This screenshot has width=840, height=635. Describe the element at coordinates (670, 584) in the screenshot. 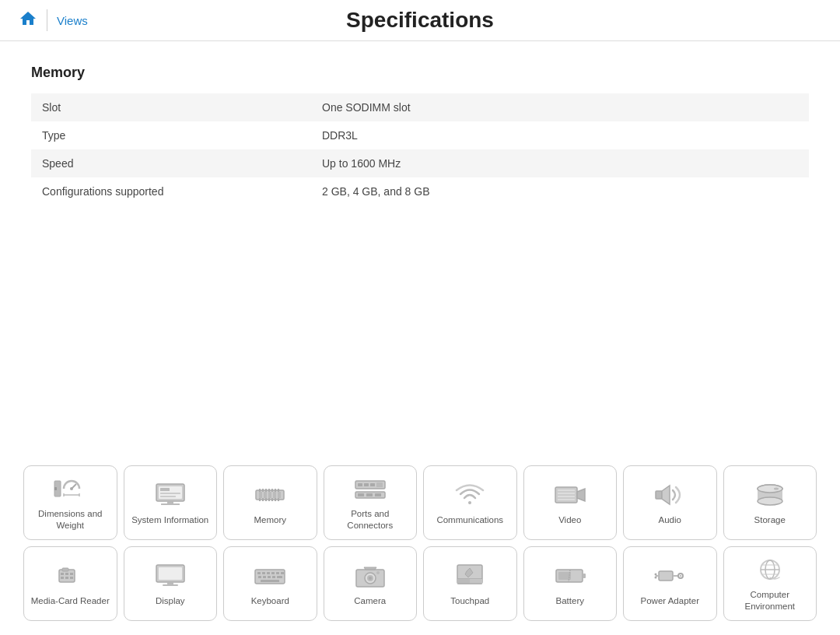

I see `nav-item-power-adapter: Power Adapter` at that location.